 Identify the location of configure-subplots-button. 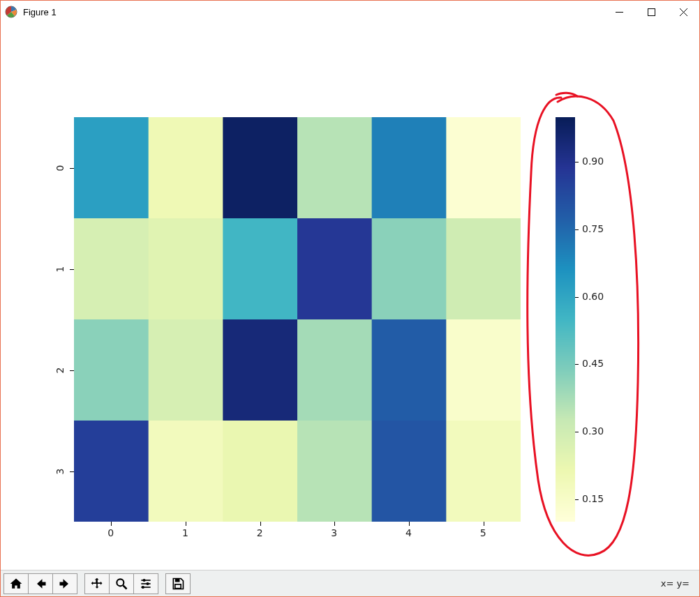
(146, 584).